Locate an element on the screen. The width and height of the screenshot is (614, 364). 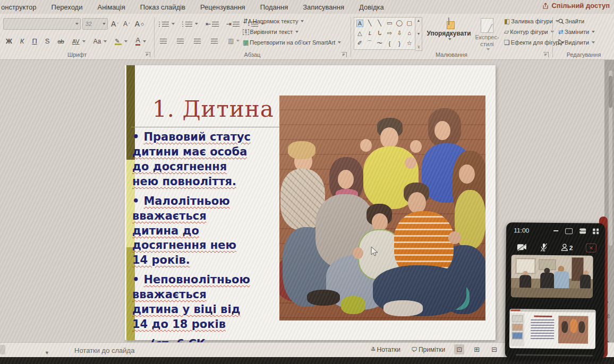
font-name-combo is located at coordinates (42, 24).